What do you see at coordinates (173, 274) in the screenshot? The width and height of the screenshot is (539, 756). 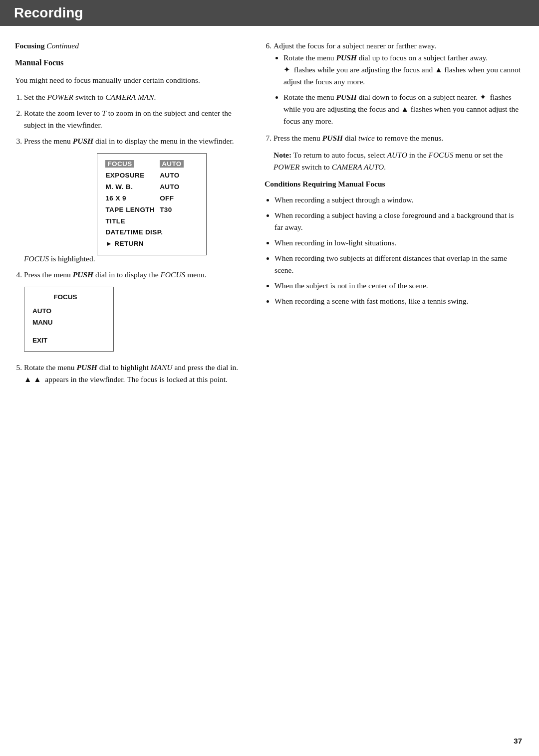 I see `step4-focus: FOCUS` at bounding box center [173, 274].